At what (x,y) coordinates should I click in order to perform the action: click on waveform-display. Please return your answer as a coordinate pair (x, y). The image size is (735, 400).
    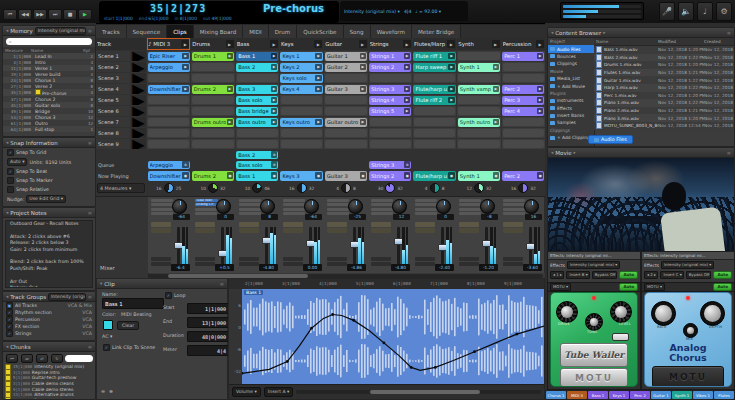
    Looking at the image, I should click on (393, 338).